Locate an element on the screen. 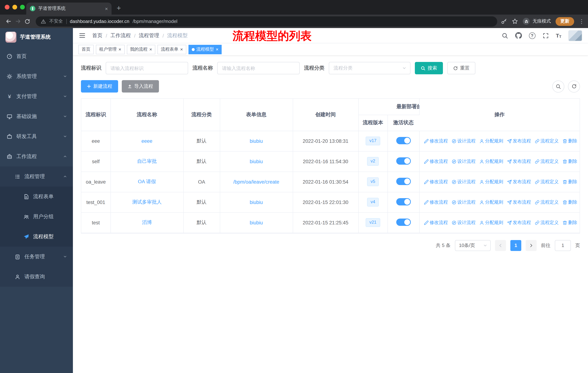 This screenshot has width=588, height=373. version-badge: v4 is located at coordinates (373, 202).